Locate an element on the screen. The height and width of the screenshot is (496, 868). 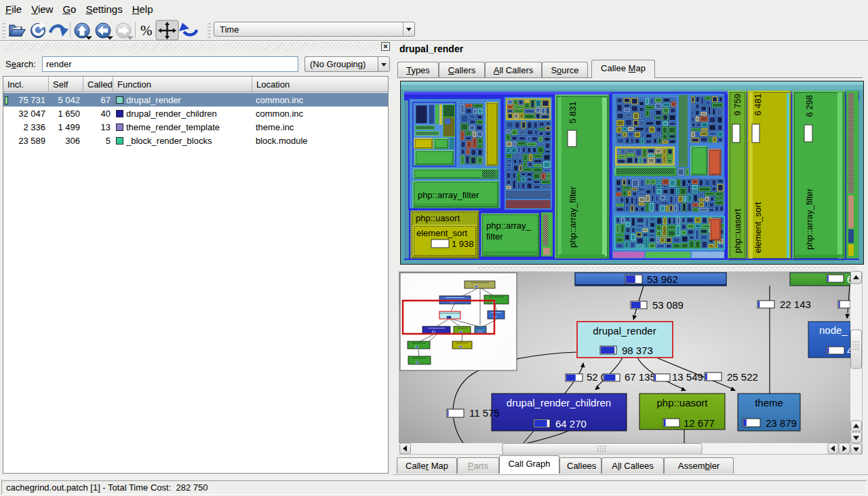
svg-text: filter is located at coordinates (495, 236).